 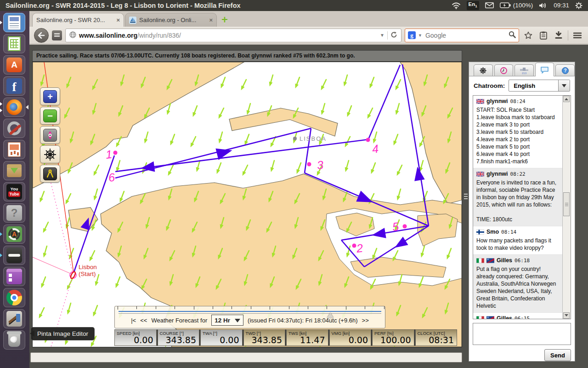 I want to click on zoom-in-button: +, so click(x=50, y=97).